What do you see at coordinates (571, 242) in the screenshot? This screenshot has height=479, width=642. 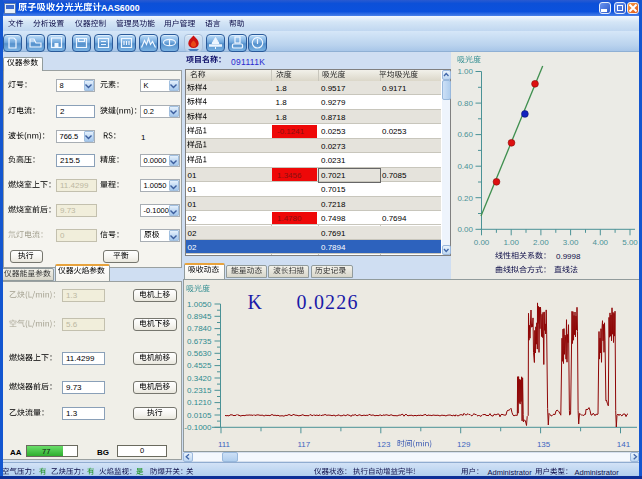 I see `svg-text: 3.00` at bounding box center [571, 242].